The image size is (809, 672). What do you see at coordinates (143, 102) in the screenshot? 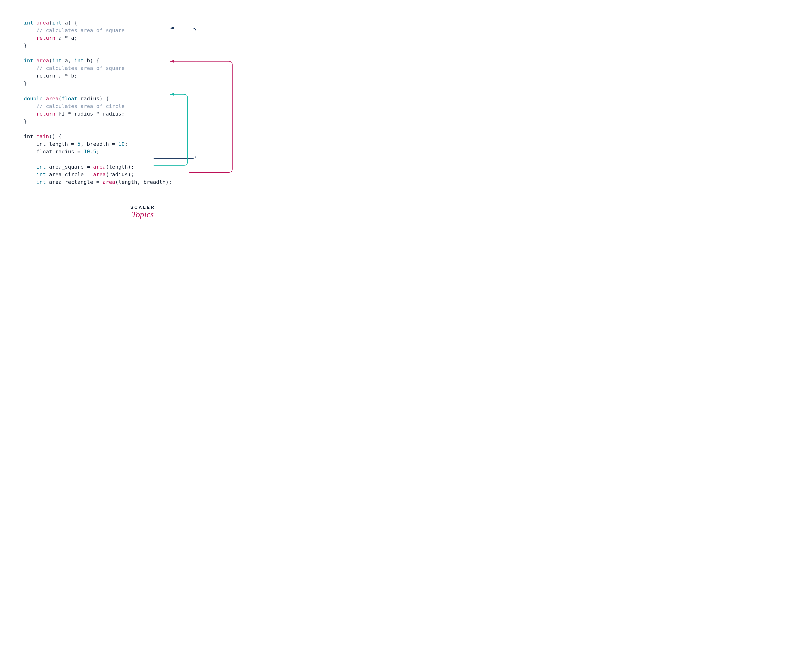
I see `code-block: int area(int a) { // calculates area of …` at bounding box center [143, 102].